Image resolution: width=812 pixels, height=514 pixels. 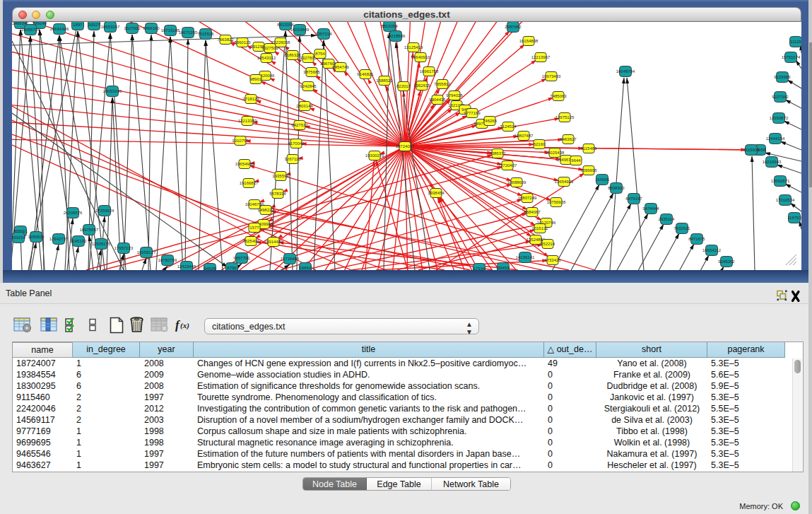 What do you see at coordinates (59, 29) in the screenshot?
I see `svg-text: 20691406` at bounding box center [59, 29].